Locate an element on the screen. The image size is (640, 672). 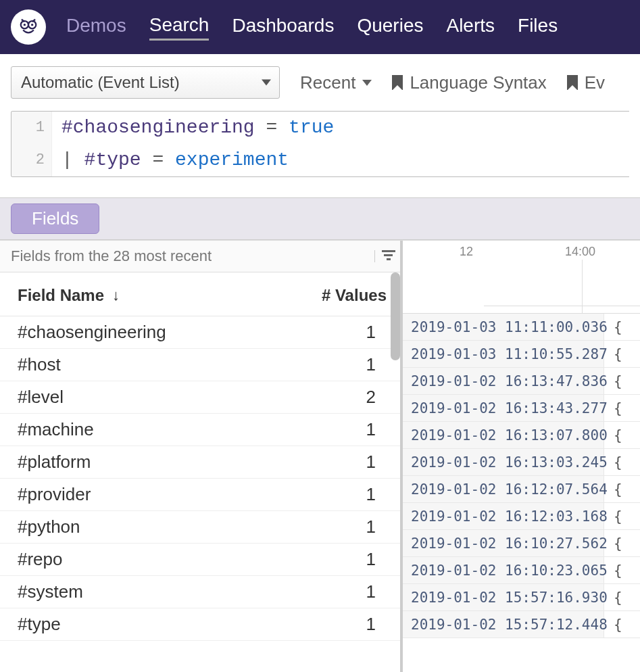
event-row: 2019-01-02 15:57:12.448{ is located at coordinates (522, 625).